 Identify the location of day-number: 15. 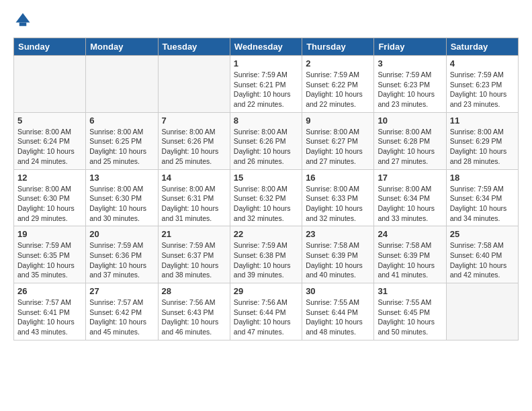
(266, 177).